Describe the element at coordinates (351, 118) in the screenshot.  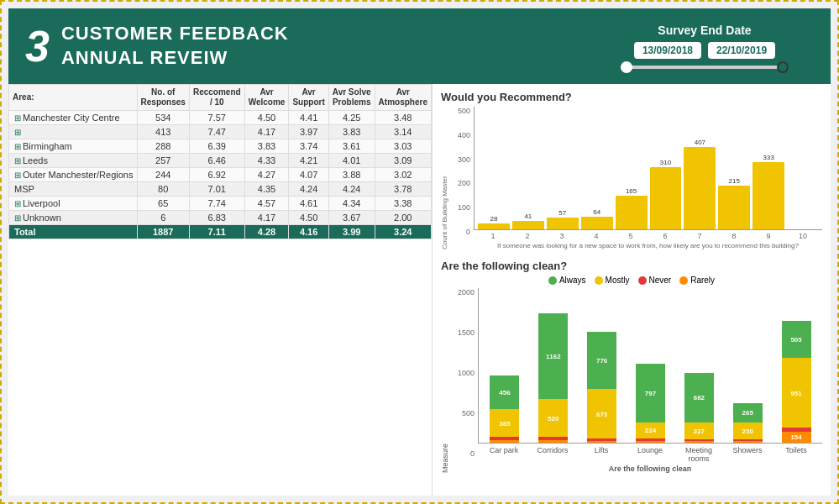
I see `solve-cell: 4.25` at that location.